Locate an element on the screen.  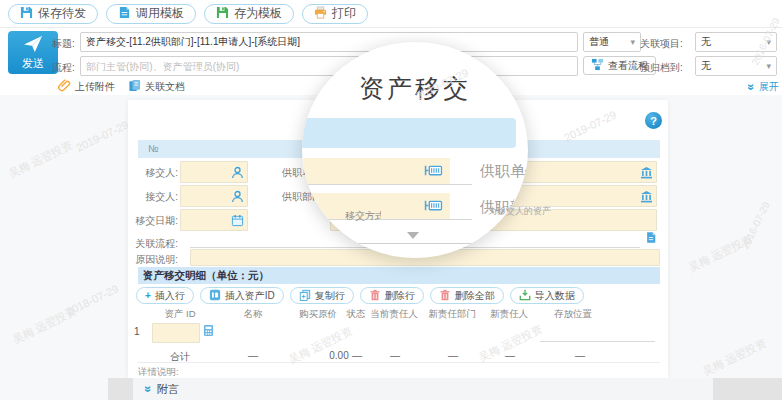
col-asset-id: 资产 ID is located at coordinates (180, 314).